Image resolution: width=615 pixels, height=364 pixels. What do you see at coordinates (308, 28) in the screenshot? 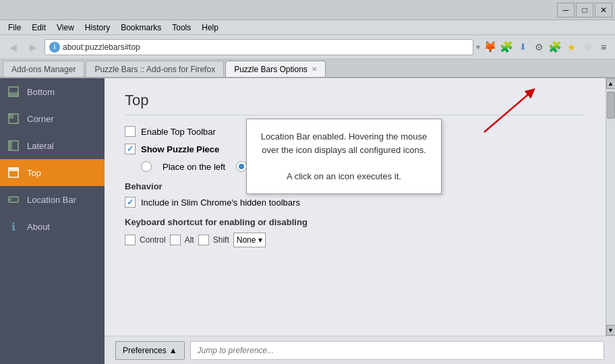
I see `menu-bar: File Edit View History Bookmarks Tools H…` at bounding box center [308, 28].